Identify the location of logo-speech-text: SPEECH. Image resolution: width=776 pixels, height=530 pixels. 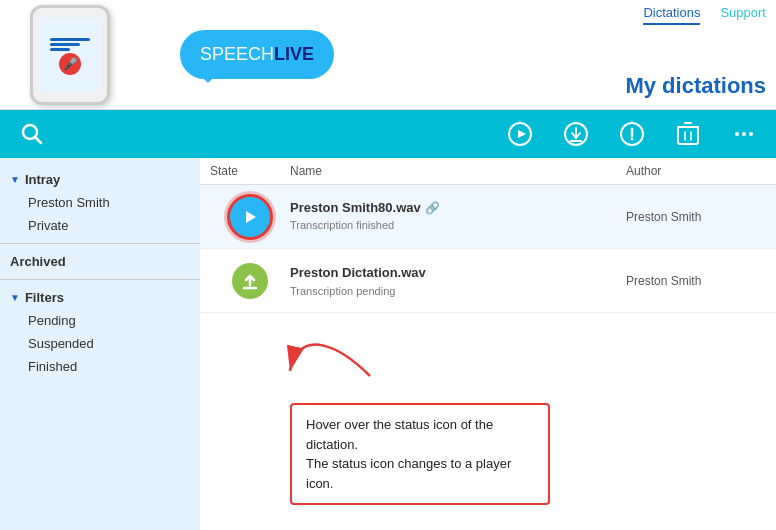
(237, 54).